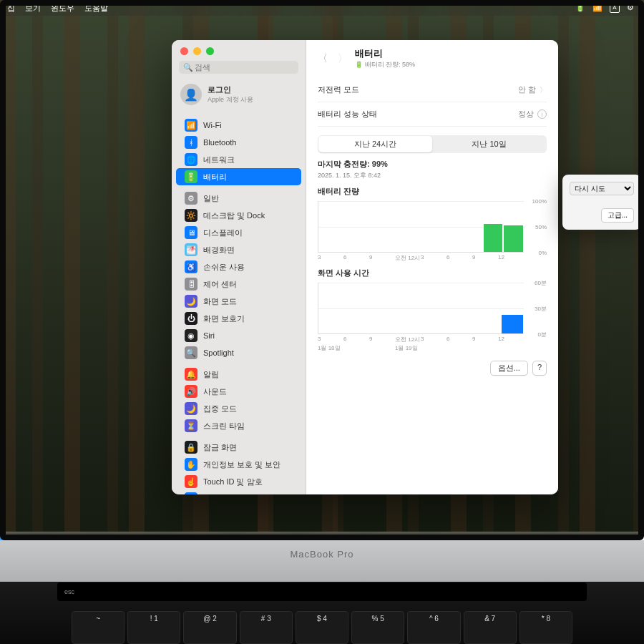  What do you see at coordinates (432, 114) in the screenshot?
I see `battery-health-row: 배터리 성능 상태 정상i` at bounding box center [432, 114].